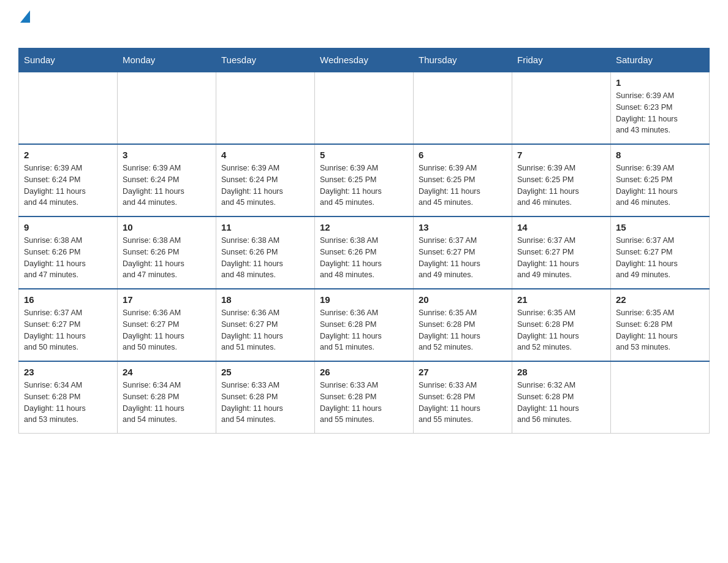  What do you see at coordinates (69, 325) in the screenshot?
I see `calendar-day-cell: 16Sunrise: 6:37 AMSunset: 6:27 PMDayligh…` at bounding box center [69, 325].